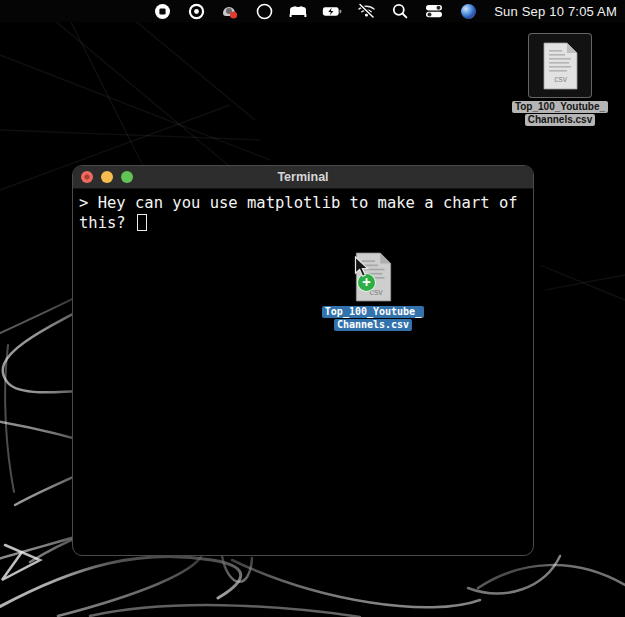  Describe the element at coordinates (312, 11) in the screenshot. I see `menu-bar: Sun Sep 10 7:05 AM` at that location.